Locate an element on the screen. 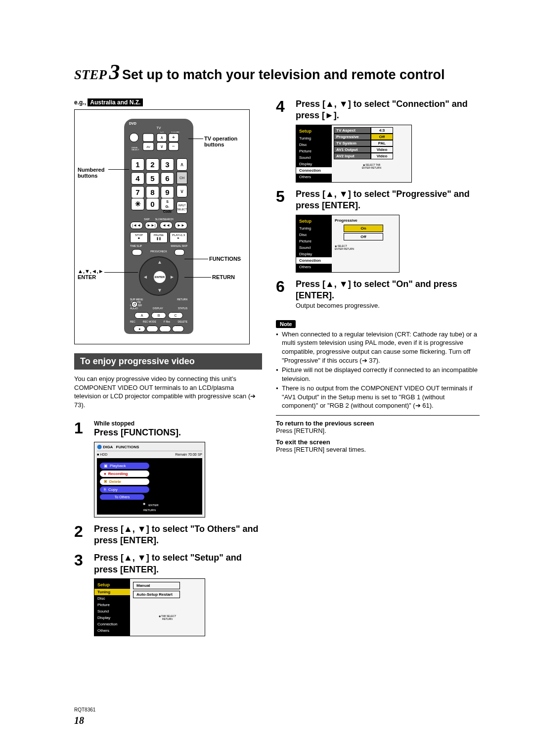  kv-av1-v: Video is located at coordinates (382, 149).